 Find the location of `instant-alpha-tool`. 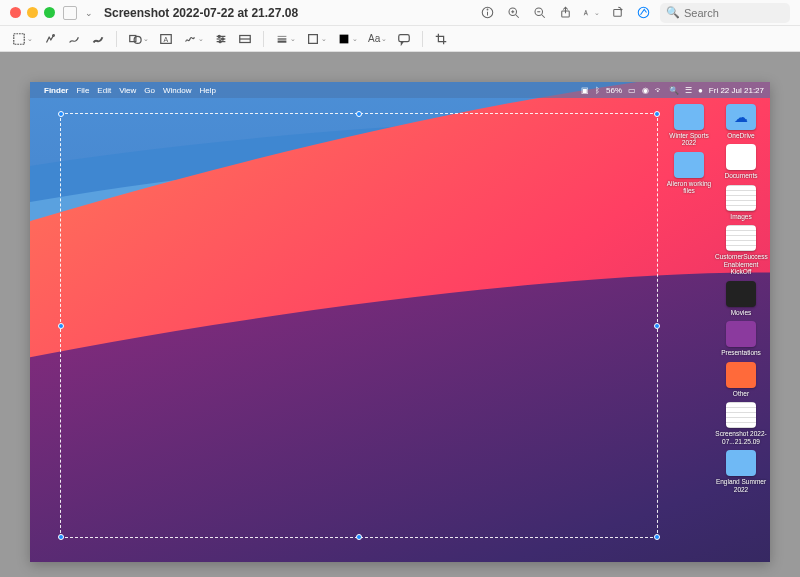

instant-alpha-tool is located at coordinates (50, 39).